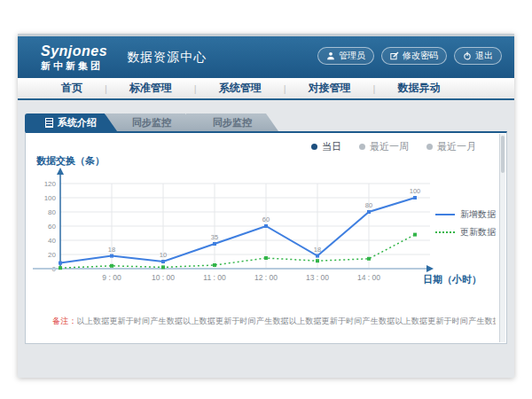 The width and height of the screenshot is (532, 399). Describe the element at coordinates (163, 278) in the screenshot. I see `svg-text: 10 : 00` at that location.